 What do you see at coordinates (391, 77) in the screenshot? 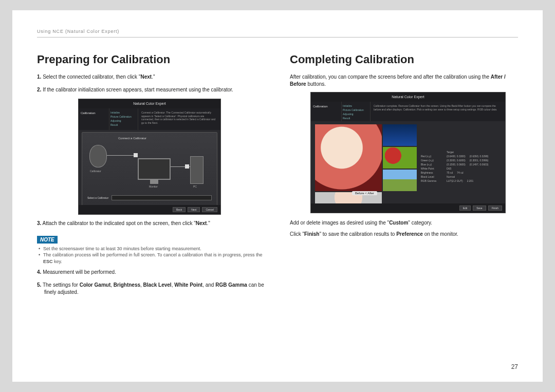
I see `para-text: After calibration, you can compare the s…` at bounding box center [391, 77].